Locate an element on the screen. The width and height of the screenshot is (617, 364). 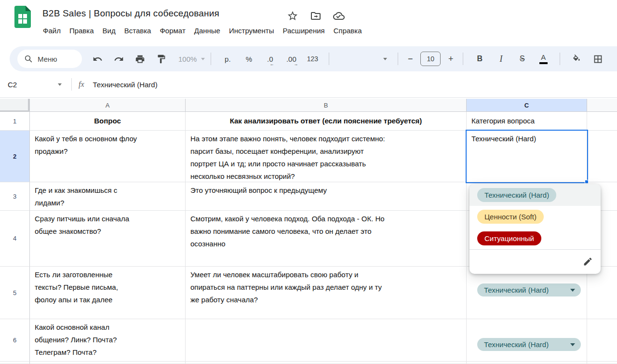
fill-color-icon is located at coordinates (577, 59).